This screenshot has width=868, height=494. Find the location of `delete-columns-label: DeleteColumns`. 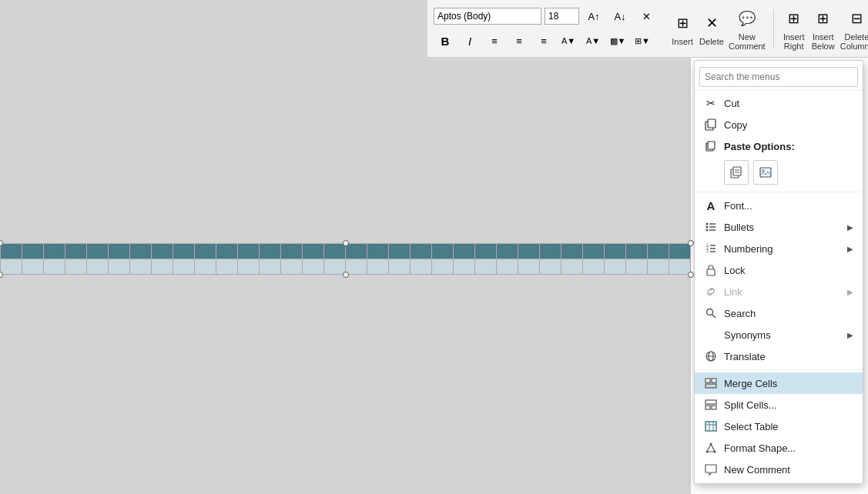

delete-columns-label: DeleteColumns is located at coordinates (854, 42).